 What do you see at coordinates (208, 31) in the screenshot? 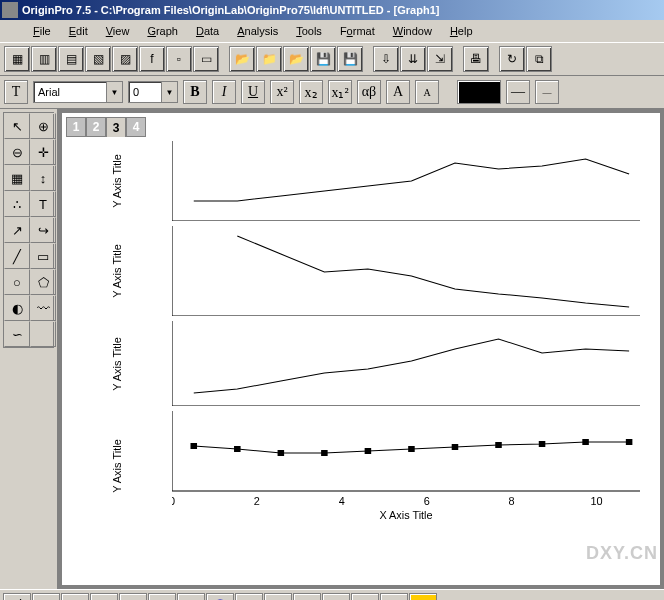
I see `menu-data: Data` at bounding box center [208, 31].